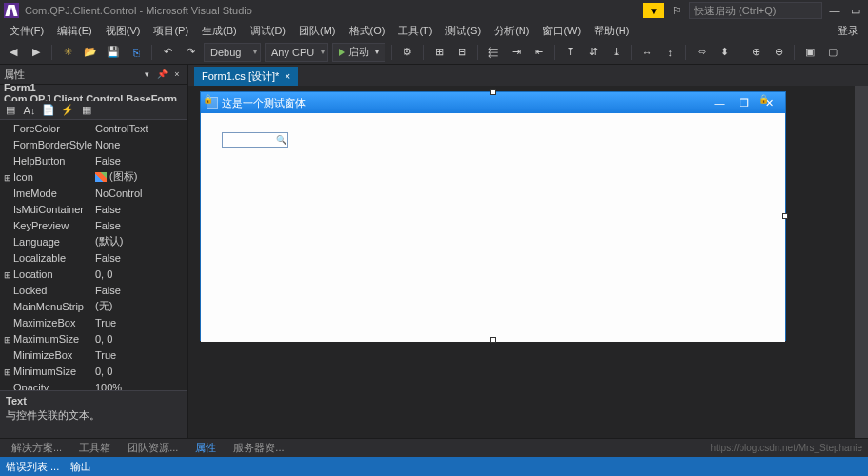  I want to click on property-value: (默认), so click(141, 242).